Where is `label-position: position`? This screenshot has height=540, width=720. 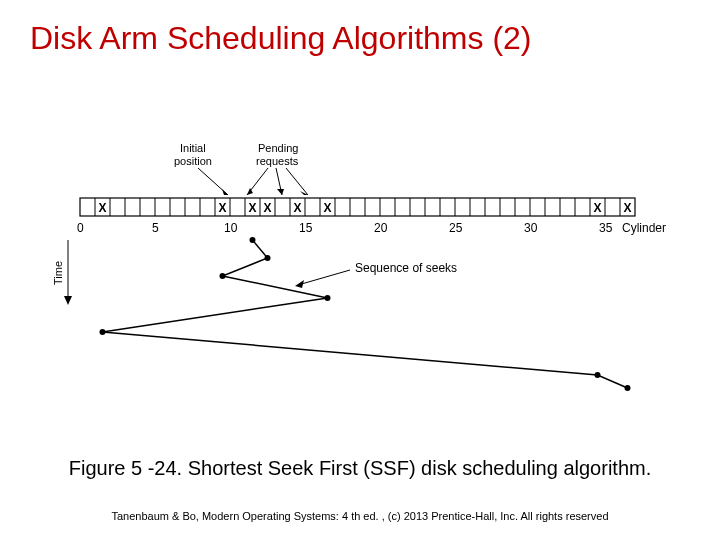
label-position: position is located at coordinates (193, 161).